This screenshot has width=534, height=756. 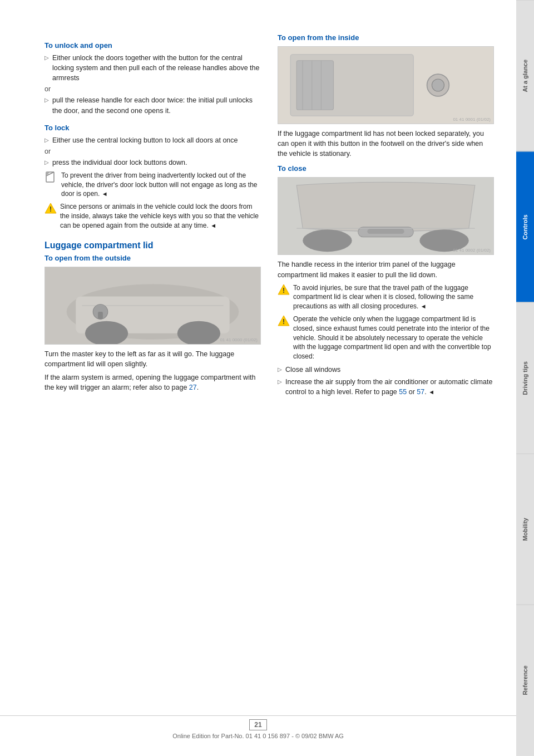 What do you see at coordinates (386, 338) in the screenshot?
I see `close-warning-box-2: ! Operate the vehicle only when the lugg…` at bounding box center [386, 338].